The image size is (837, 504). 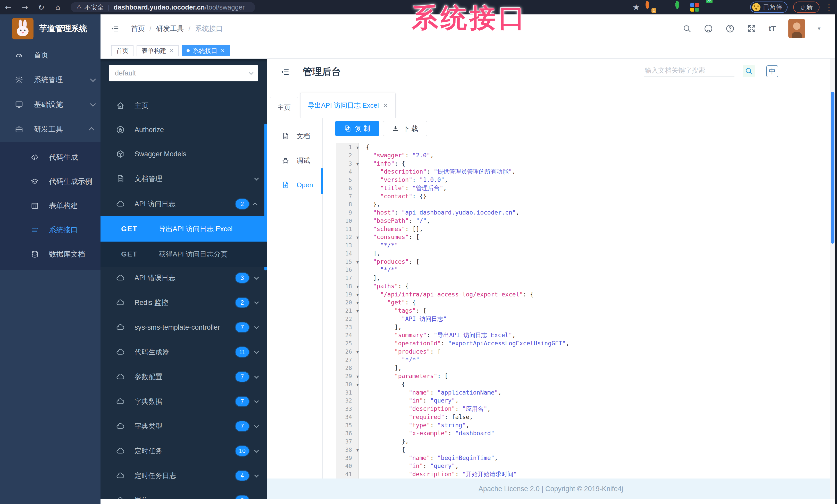 What do you see at coordinates (170, 29) in the screenshot?
I see `breadcrumb-item: 研发工具` at bounding box center [170, 29].